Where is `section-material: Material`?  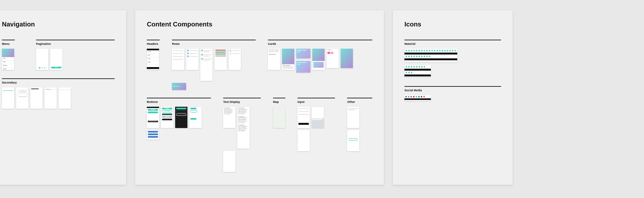 section-material: Material is located at coordinates (453, 58).